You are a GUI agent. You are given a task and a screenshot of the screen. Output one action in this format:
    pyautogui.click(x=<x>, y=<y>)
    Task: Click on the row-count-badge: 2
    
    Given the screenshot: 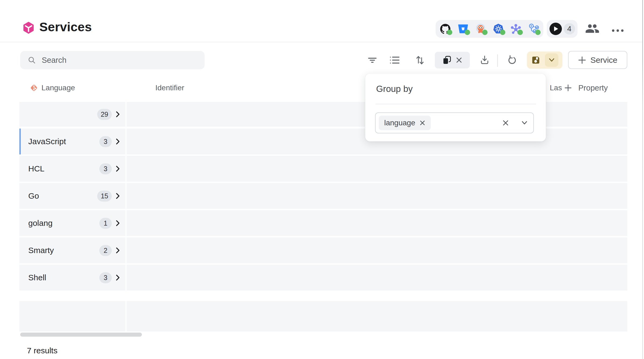 What is the action you would take?
    pyautogui.click(x=106, y=251)
    